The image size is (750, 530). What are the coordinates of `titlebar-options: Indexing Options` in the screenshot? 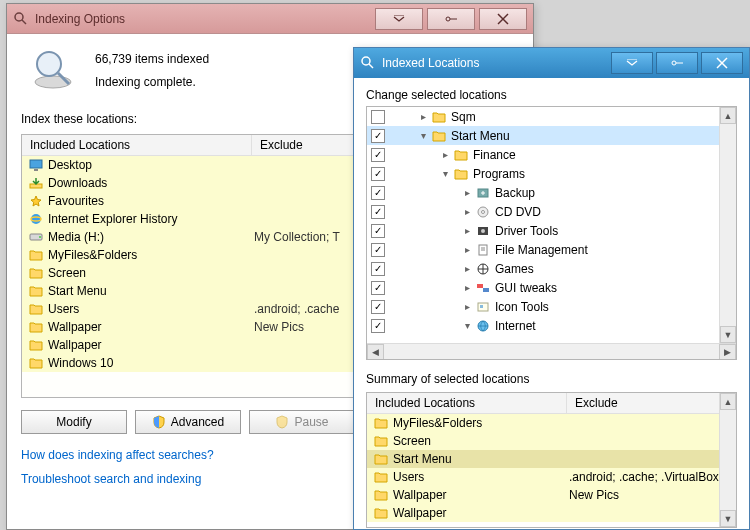 It's located at (270, 19).